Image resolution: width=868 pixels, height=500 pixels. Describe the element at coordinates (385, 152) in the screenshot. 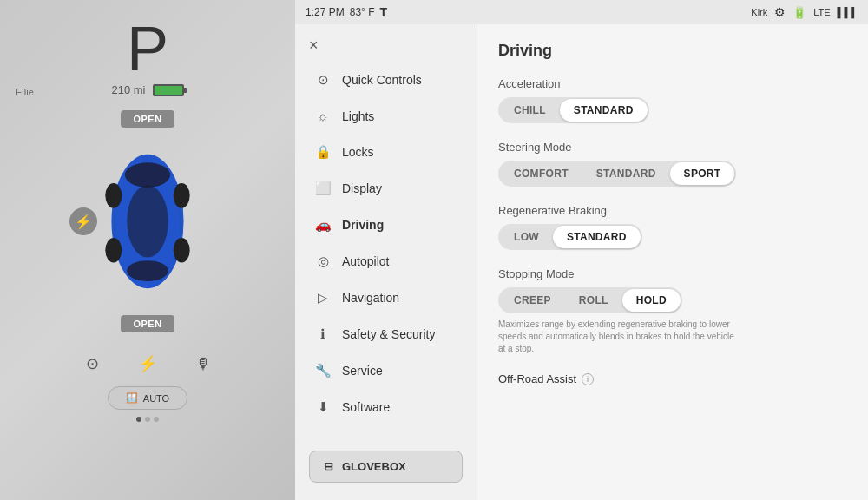

I see `menu-item-locks: 🔒 Locks` at that location.